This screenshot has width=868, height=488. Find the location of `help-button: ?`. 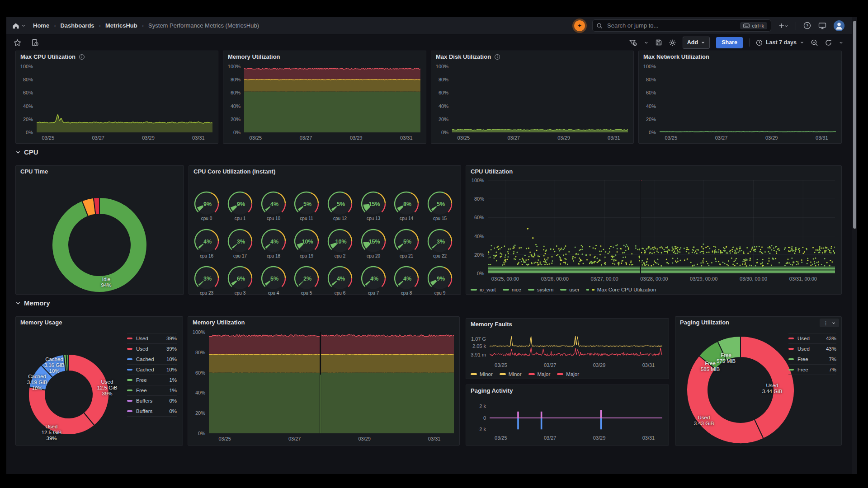

help-button: ? is located at coordinates (807, 25).